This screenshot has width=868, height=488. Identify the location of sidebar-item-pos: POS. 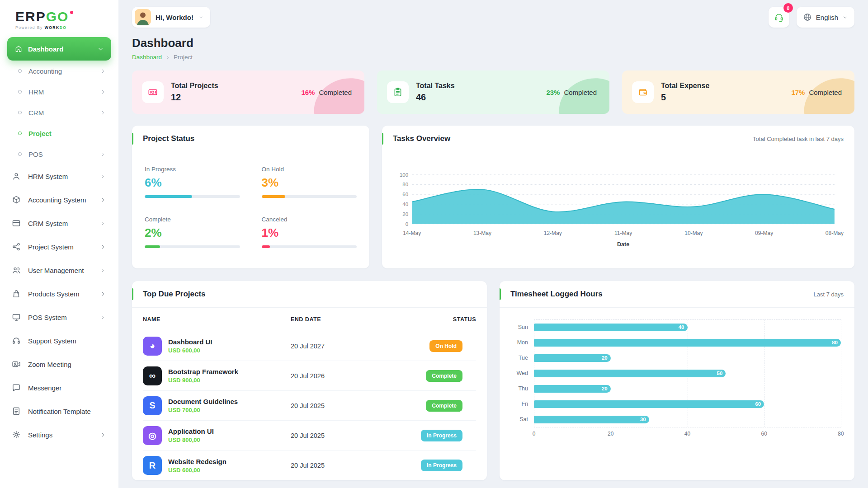
(59, 154).